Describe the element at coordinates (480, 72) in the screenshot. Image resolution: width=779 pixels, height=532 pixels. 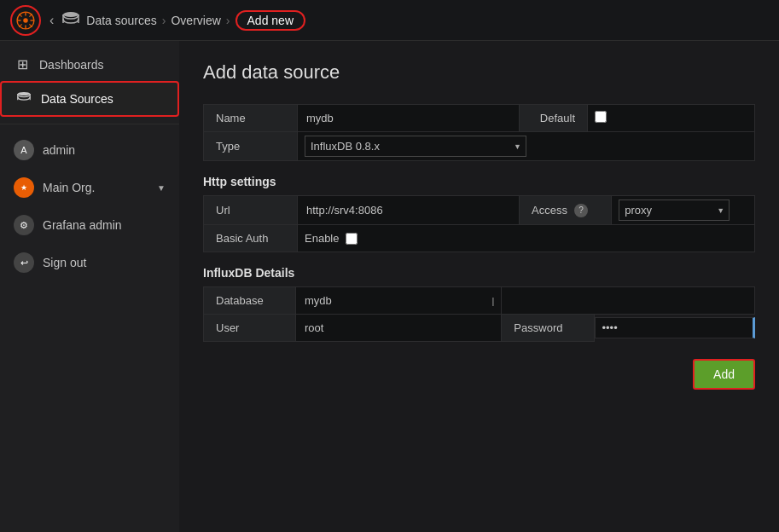
I see `page-title: Add data source` at that location.